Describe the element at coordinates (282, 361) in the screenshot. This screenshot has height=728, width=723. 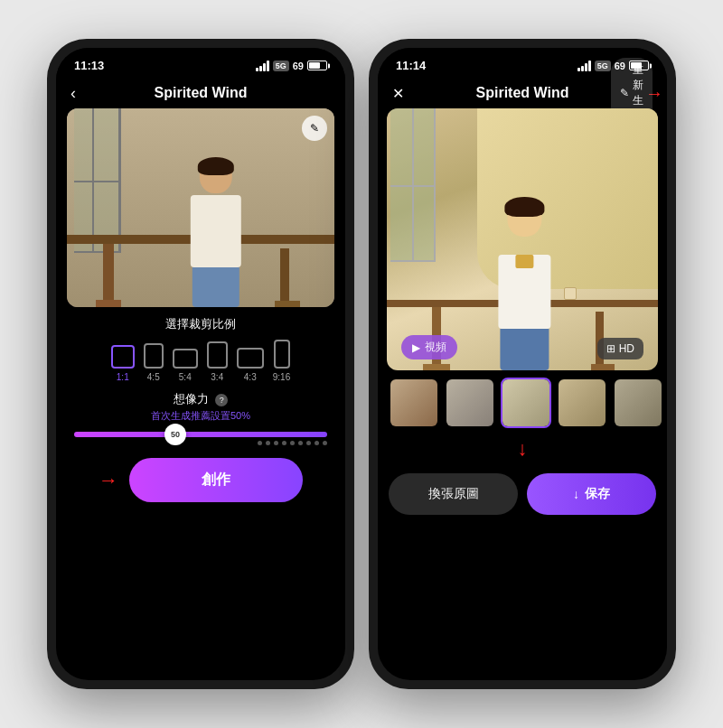
I see `crop-option-9x16: 9:16` at that location.